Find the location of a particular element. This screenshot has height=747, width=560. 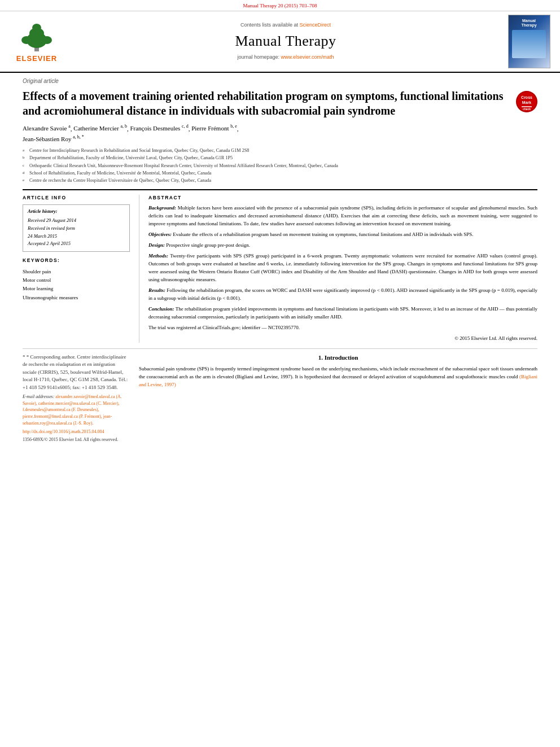

elsevier-text: ELSEVIER is located at coordinates (37, 59).